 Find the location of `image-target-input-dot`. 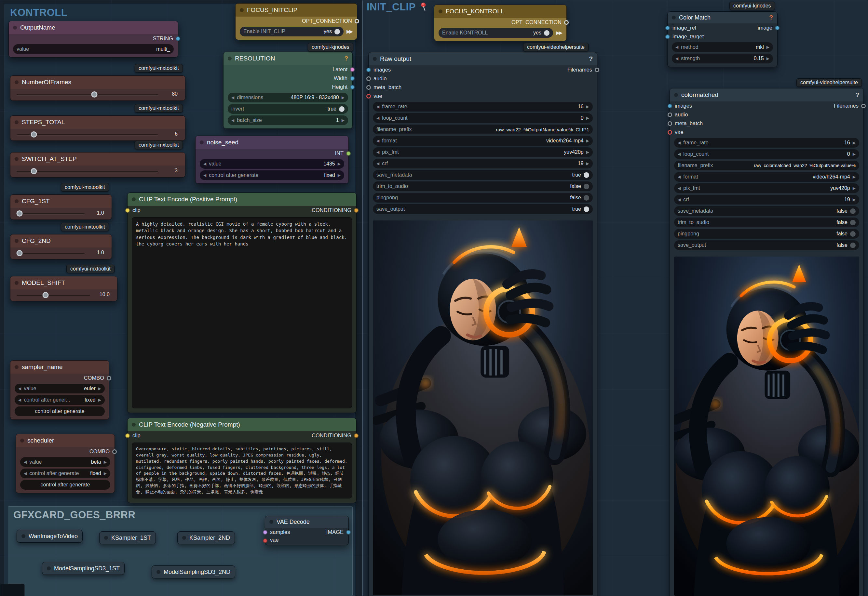

image-target-input-dot is located at coordinates (668, 37).